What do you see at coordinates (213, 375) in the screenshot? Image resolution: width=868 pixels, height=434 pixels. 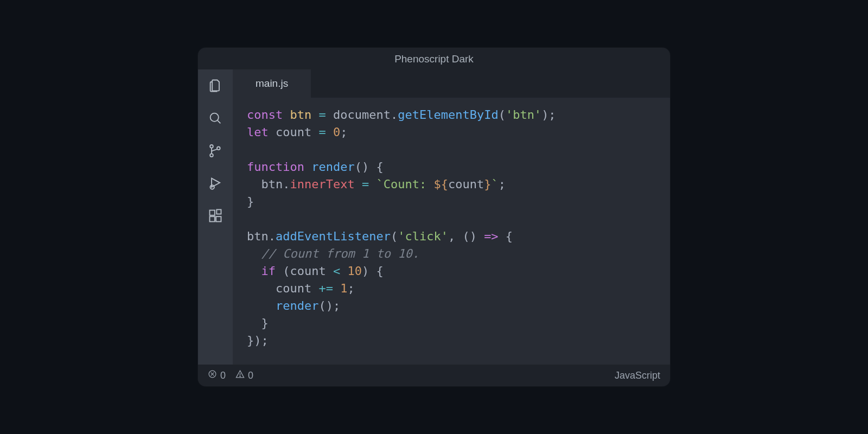 I see `error-icon` at bounding box center [213, 375].